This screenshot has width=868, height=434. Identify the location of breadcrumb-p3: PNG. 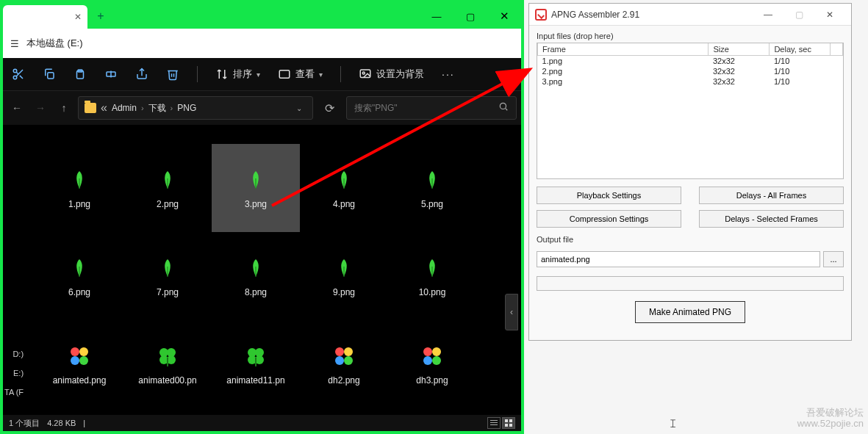
(187, 108).